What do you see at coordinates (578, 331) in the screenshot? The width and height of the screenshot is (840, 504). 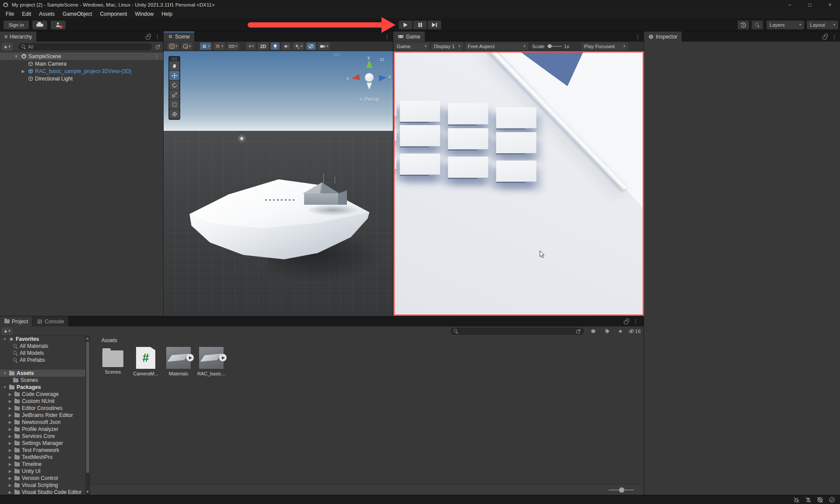 I see `open-search-window-icon` at bounding box center [578, 331].